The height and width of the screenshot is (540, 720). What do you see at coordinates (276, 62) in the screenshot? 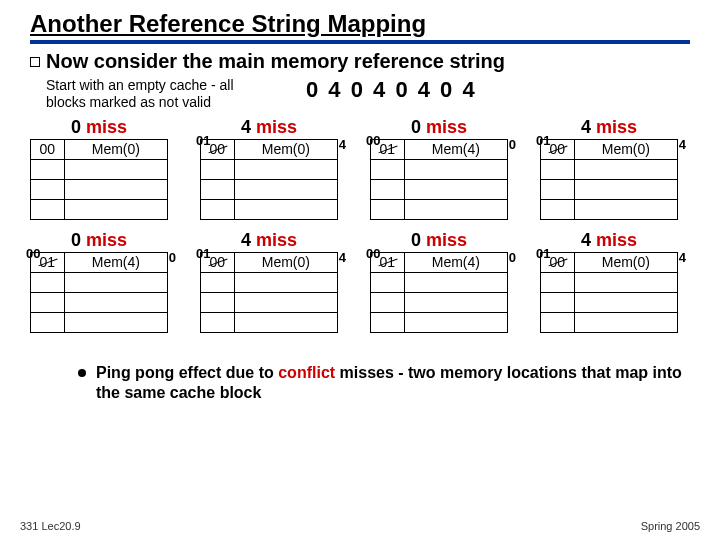
I see `main-line: Now consider the main memory reference s…` at bounding box center [276, 62].